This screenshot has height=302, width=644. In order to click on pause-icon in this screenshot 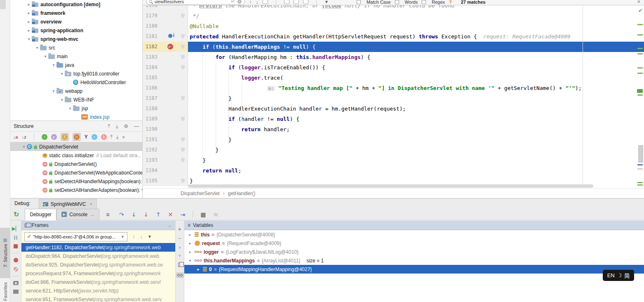, I will do `click(16, 238)`.